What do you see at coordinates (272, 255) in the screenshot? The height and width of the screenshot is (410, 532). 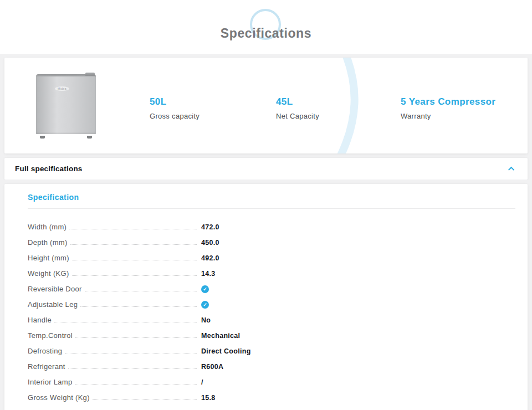 I see `spec-row: Height (mm) 492.0` at bounding box center [272, 255].